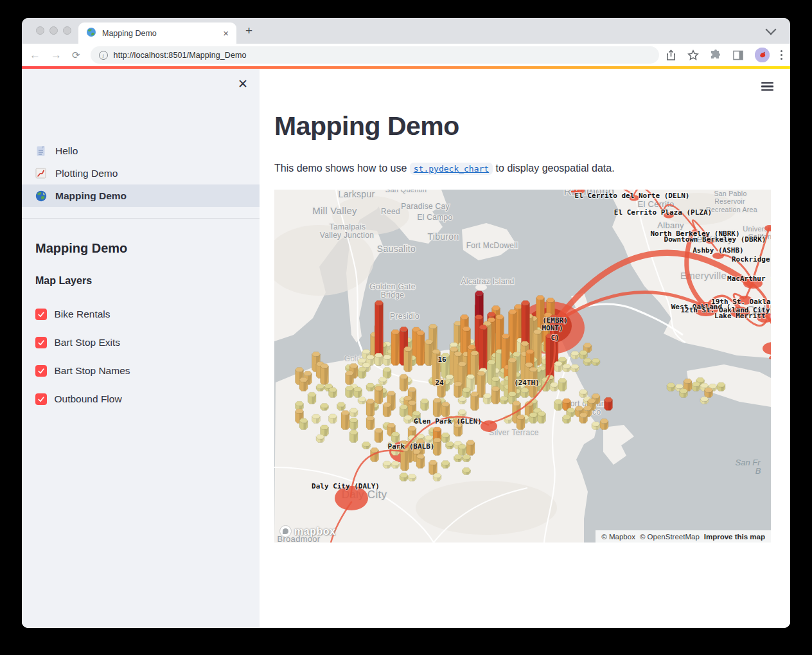 Image resolution: width=812 pixels, height=655 pixels. Describe the element at coordinates (752, 260) in the screenshot. I see `svg-text: Rockridge (RO` at that location.